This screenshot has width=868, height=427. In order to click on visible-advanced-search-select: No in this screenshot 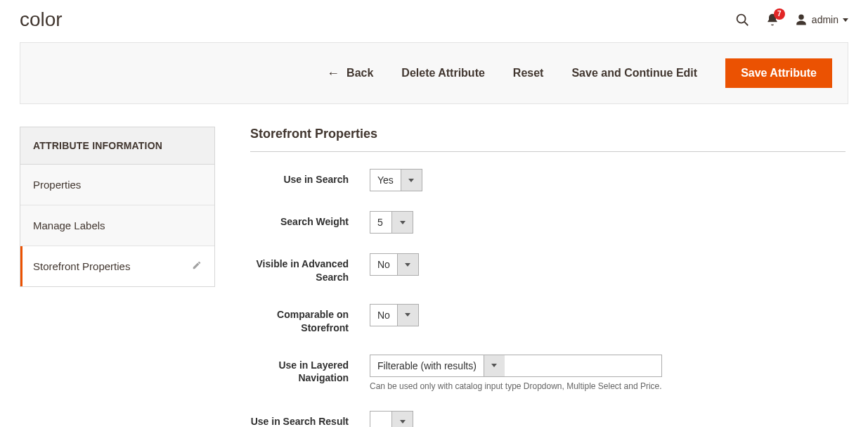, I will do `click(394, 265)`.